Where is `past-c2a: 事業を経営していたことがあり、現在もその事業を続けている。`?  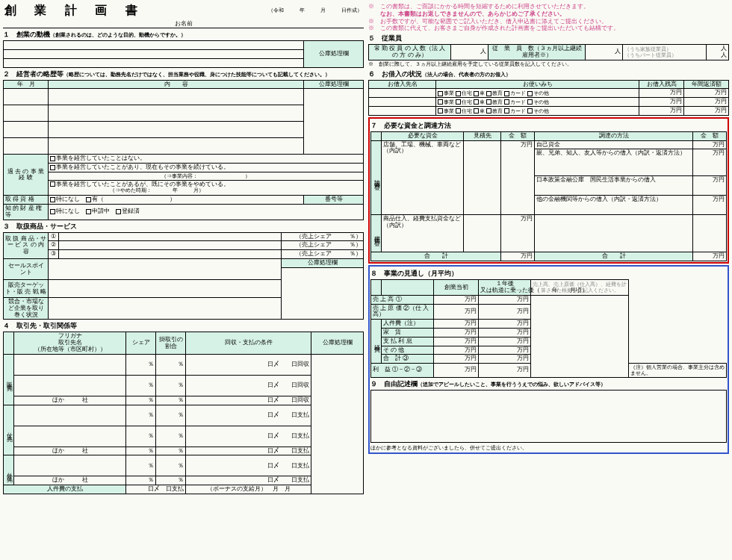
past-c2a: 事業を経営していたことがあり、現在もその事業を続けている。 is located at coordinates (143, 167).